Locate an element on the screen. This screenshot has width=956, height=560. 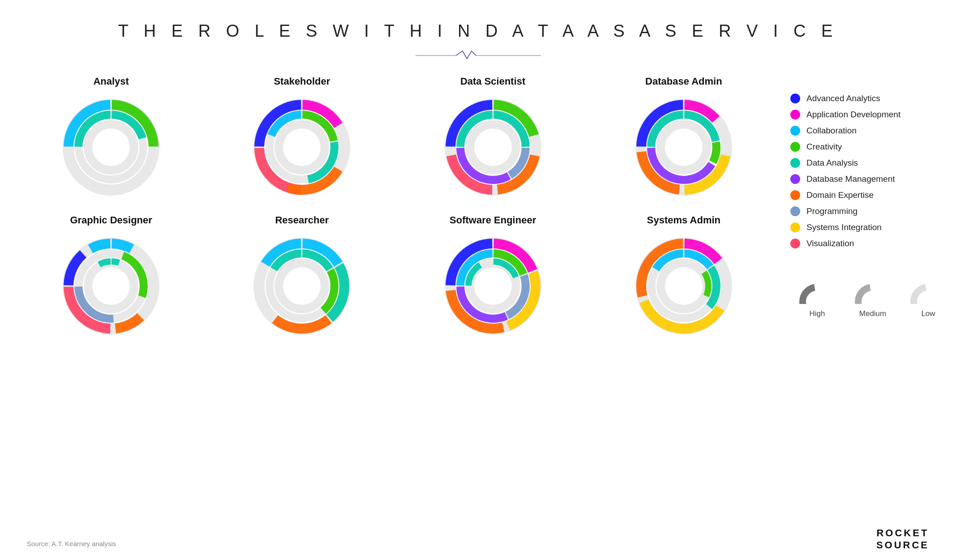
legend-label-domain-expertise: Domain Expertise is located at coordinates (840, 195).